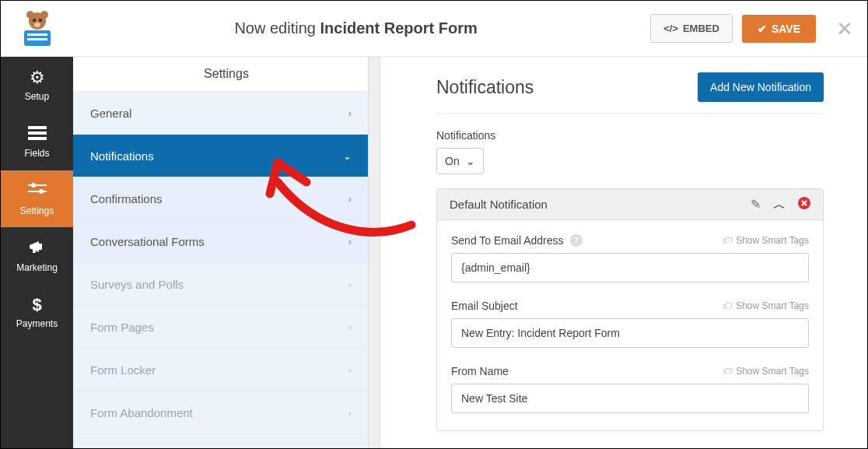 The width and height of the screenshot is (868, 449). Describe the element at coordinates (221, 285) in the screenshot. I see `subnav-item-surveys-and-polls: Surveys and Polls›` at that location.